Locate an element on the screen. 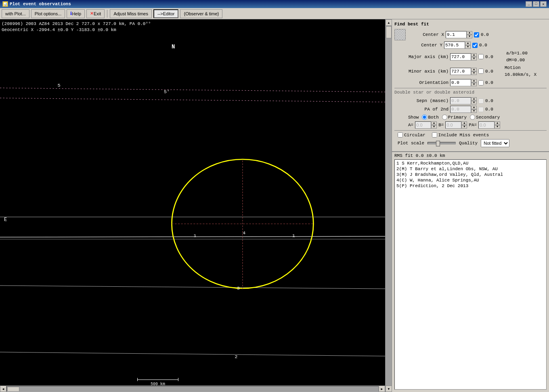  exit-icon: ✕ is located at coordinates (92, 14).